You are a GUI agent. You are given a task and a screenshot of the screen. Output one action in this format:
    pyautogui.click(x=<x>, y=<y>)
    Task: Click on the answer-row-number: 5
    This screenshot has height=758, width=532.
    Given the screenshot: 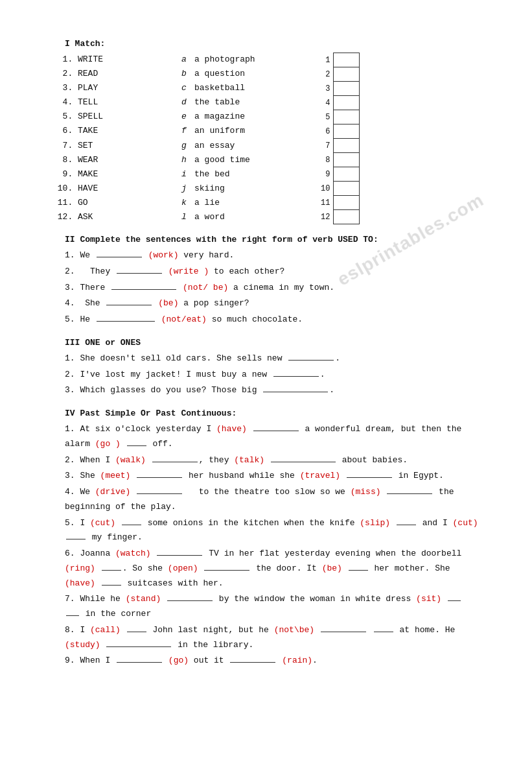 What is the action you would take?
    pyautogui.click(x=325, y=117)
    